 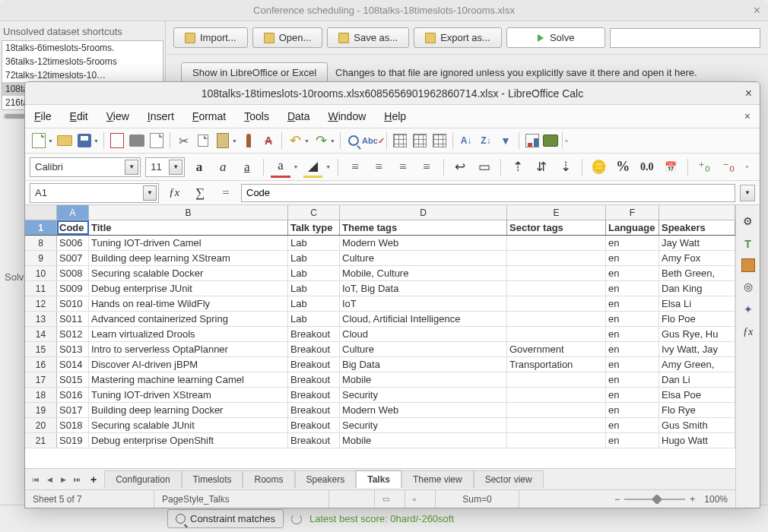 What do you see at coordinates (697, 380) in the screenshot?
I see `cell: Dan Li` at bounding box center [697, 380].